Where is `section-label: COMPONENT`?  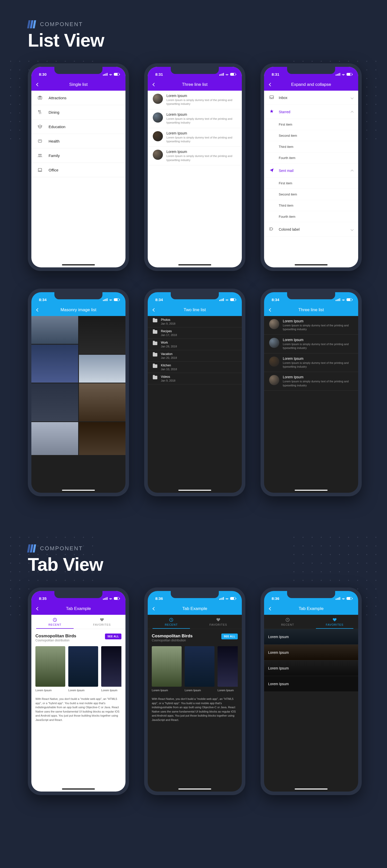
section-label: COMPONENT is located at coordinates (62, 549).